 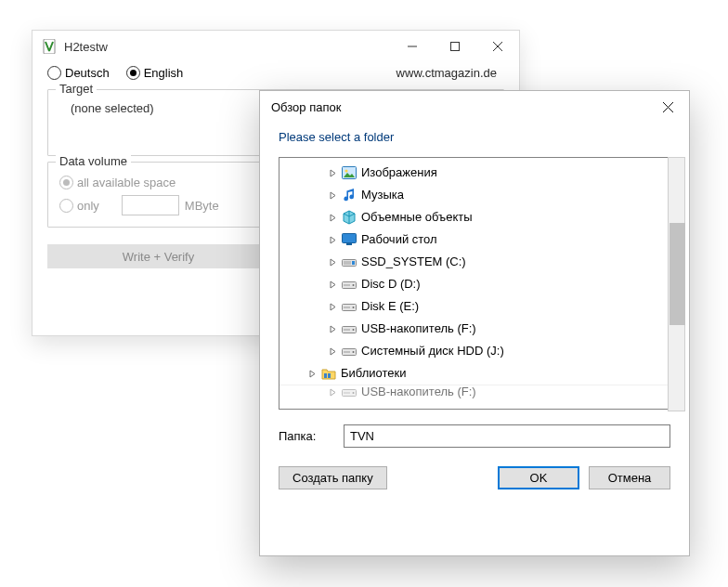 What do you see at coordinates (87, 72) in the screenshot?
I see `radio-deutsch-label: Deutsch` at bounding box center [87, 72].